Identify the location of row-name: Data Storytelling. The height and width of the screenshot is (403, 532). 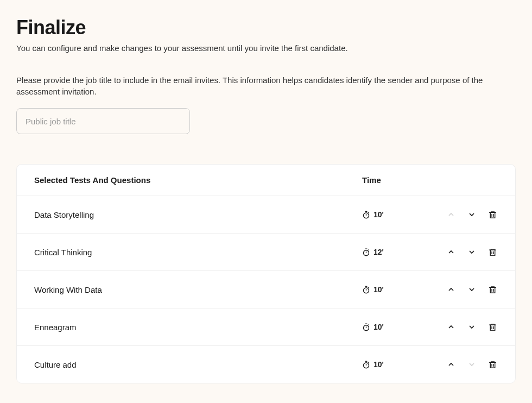
(198, 215).